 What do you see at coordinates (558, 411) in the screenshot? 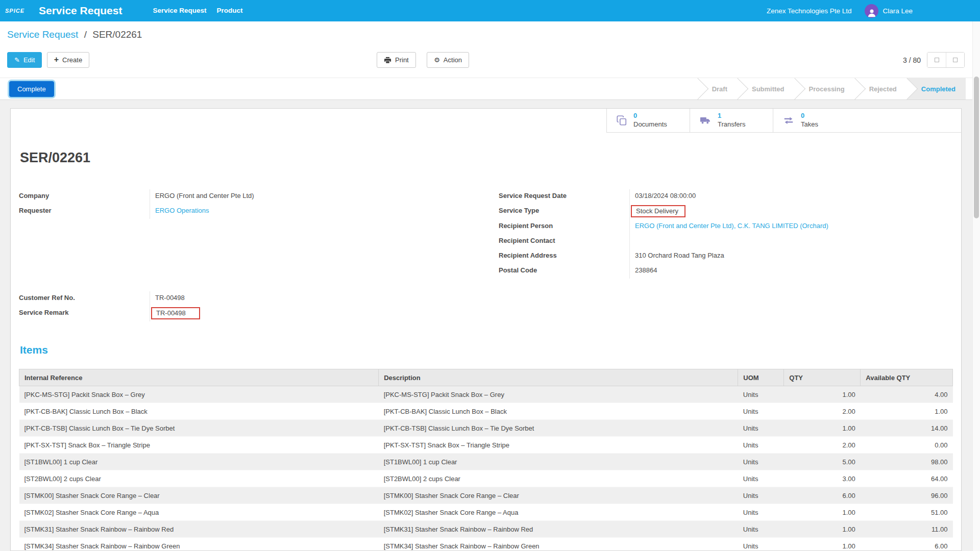
I see `cell-description: [PKT-CB-BAK] Classic Lunch Box – Black` at bounding box center [558, 411].